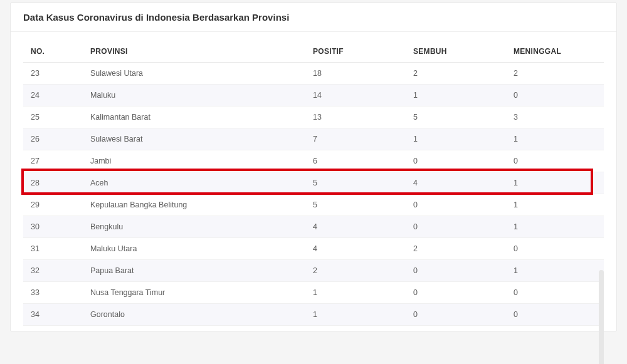 The image size is (627, 364). What do you see at coordinates (53, 51) in the screenshot?
I see `col-header-no: NO.` at bounding box center [53, 51].